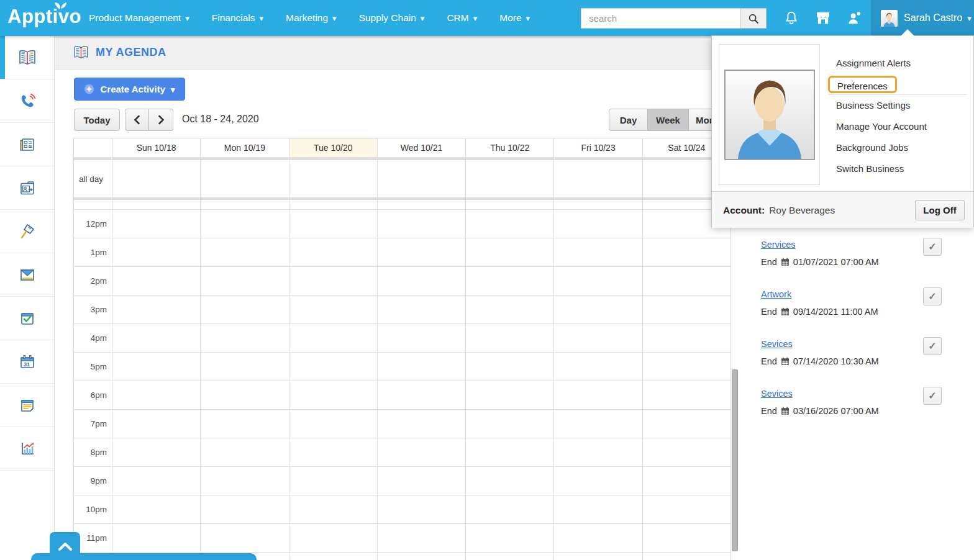 The height and width of the screenshot is (560, 974). Describe the element at coordinates (668, 120) in the screenshot. I see `view-week-button: Week` at that location.